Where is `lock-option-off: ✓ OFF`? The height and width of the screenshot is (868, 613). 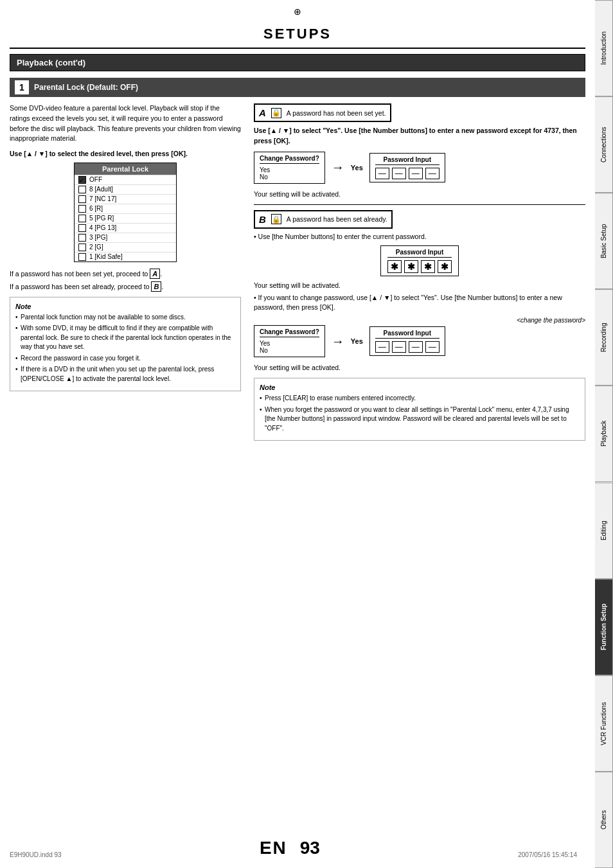
lock-option-off: ✓ OFF is located at coordinates (125, 180).